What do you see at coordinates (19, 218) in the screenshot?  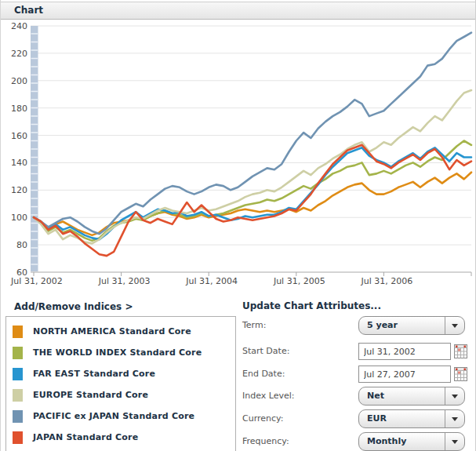 I see `y-axis-label: 100` at bounding box center [19, 218].